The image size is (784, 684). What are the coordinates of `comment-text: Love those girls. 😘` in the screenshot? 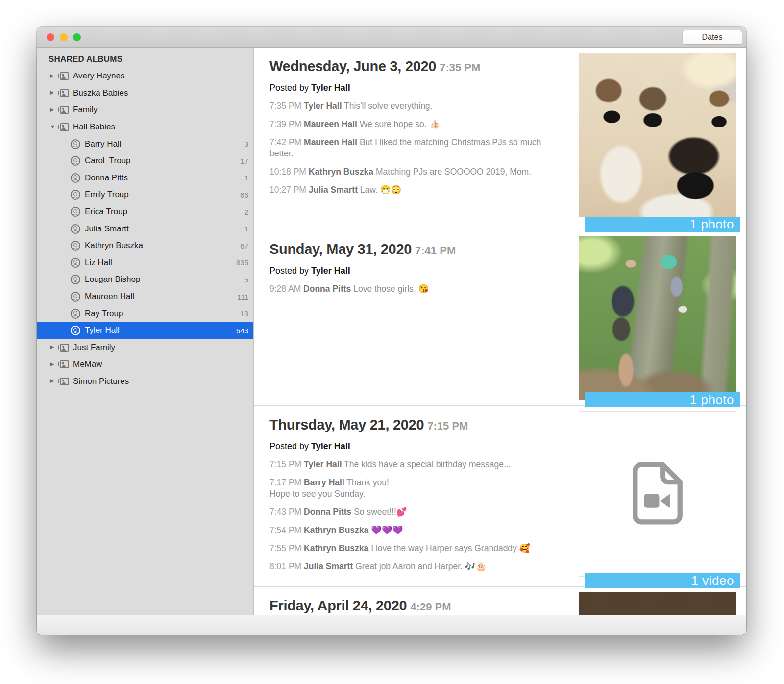 It's located at (391, 289).